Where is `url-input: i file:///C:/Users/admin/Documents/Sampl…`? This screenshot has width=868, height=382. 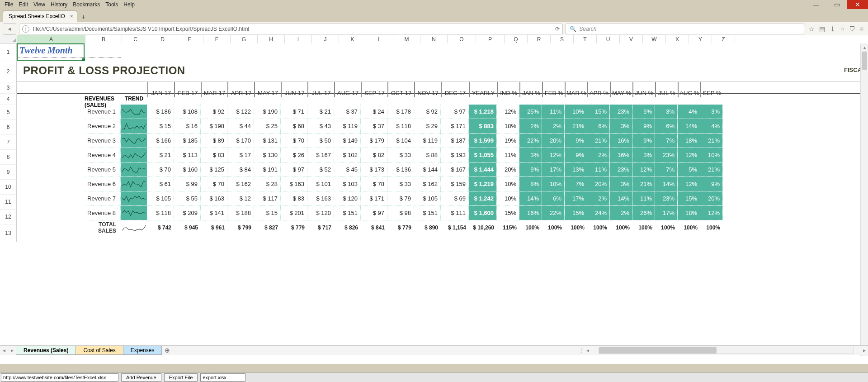 url-input: i file:///C:/Users/admin/Documents/Sampl… is located at coordinates (291, 29).